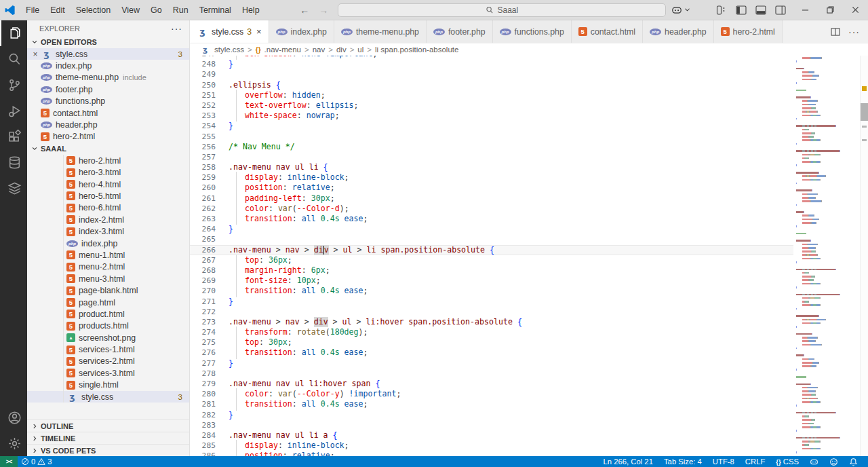 This screenshot has width=868, height=467. Describe the element at coordinates (108, 113) in the screenshot. I see `open-editor-item: ×5contact.html` at that location.